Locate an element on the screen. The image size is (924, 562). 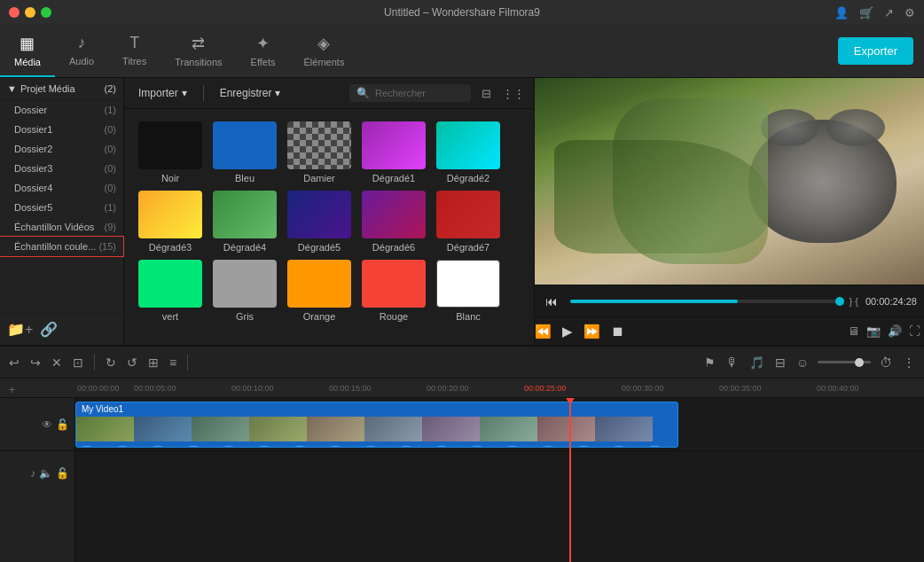
color-item-blanc: Blanc is located at coordinates (468, 291).